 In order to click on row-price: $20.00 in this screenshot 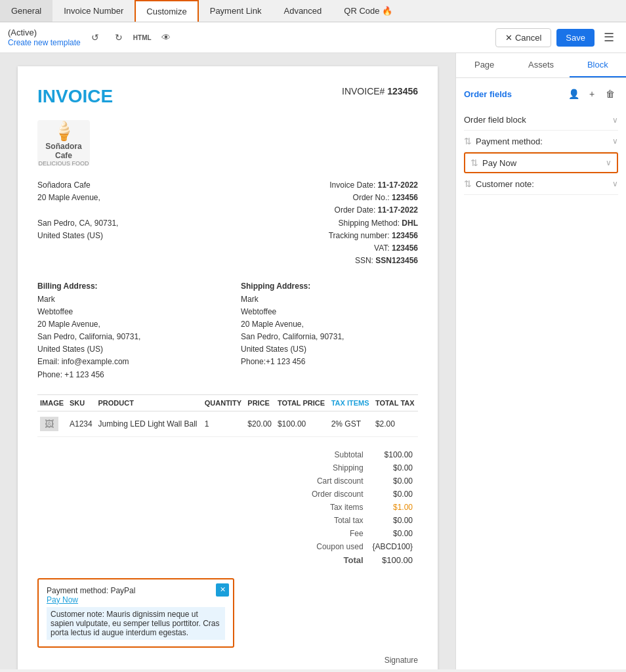, I will do `click(260, 424)`.